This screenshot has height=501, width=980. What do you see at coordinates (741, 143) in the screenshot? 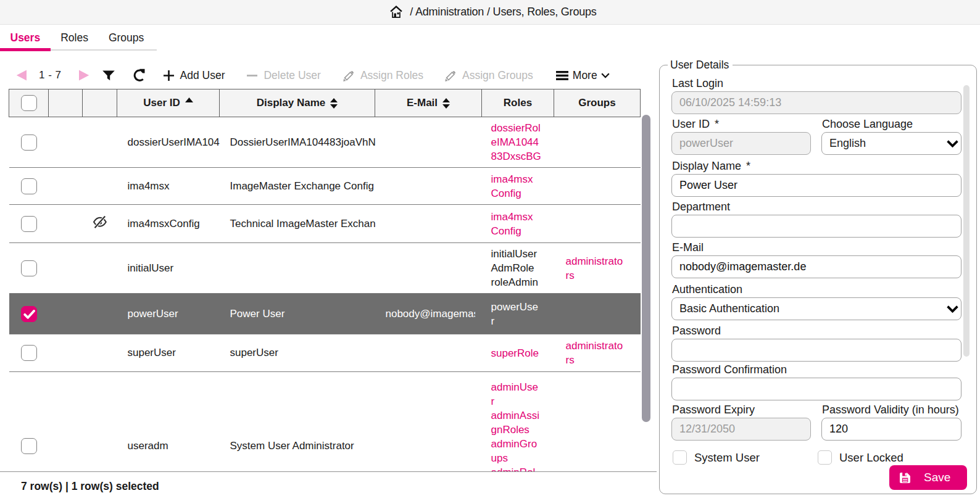
I see `user-id-input` at bounding box center [741, 143].